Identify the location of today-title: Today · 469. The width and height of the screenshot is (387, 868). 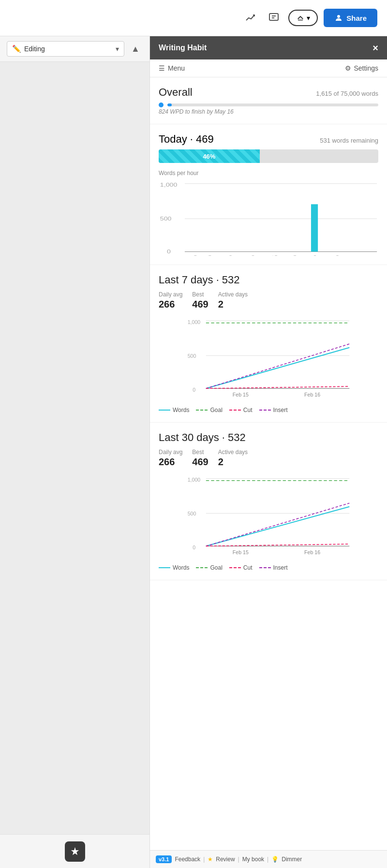
(186, 139).